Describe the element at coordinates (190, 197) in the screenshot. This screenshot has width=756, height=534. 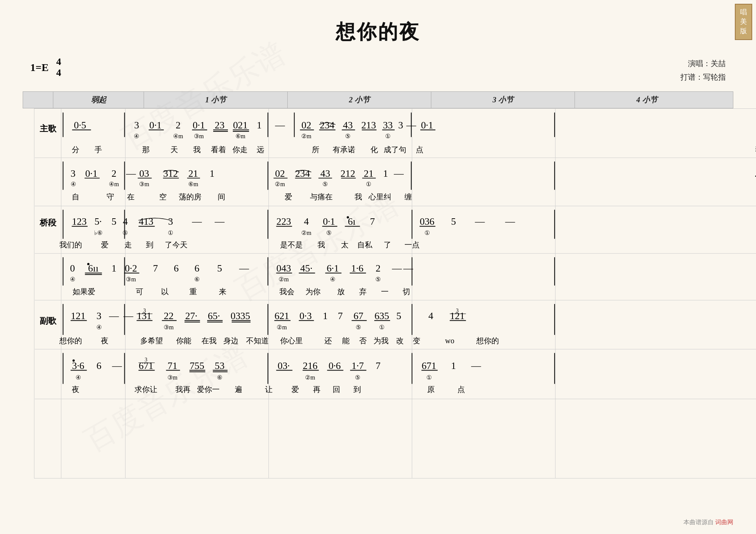
I see `lyric2-5: 荡的房` at that location.